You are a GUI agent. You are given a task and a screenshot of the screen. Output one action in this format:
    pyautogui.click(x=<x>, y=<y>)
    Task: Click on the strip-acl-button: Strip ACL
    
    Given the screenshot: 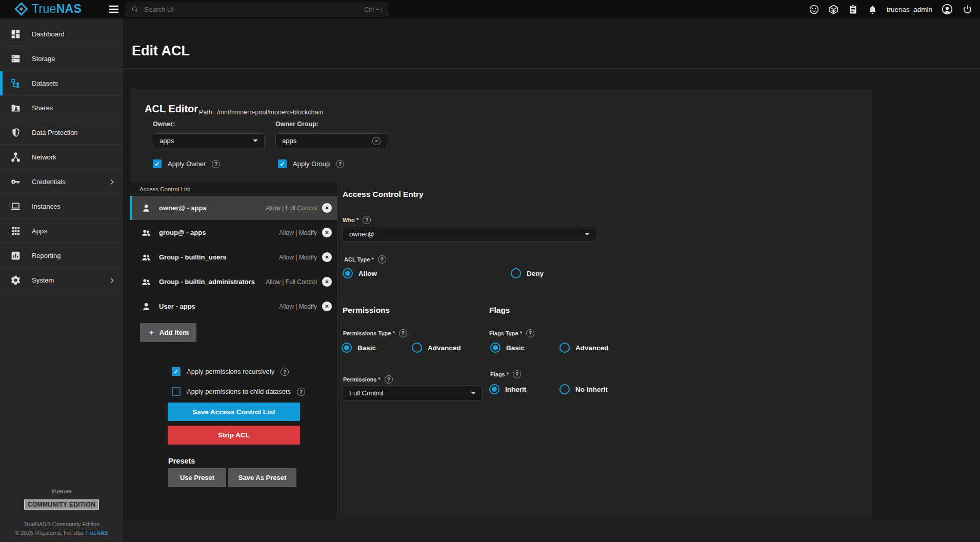 What is the action you would take?
    pyautogui.click(x=234, y=435)
    